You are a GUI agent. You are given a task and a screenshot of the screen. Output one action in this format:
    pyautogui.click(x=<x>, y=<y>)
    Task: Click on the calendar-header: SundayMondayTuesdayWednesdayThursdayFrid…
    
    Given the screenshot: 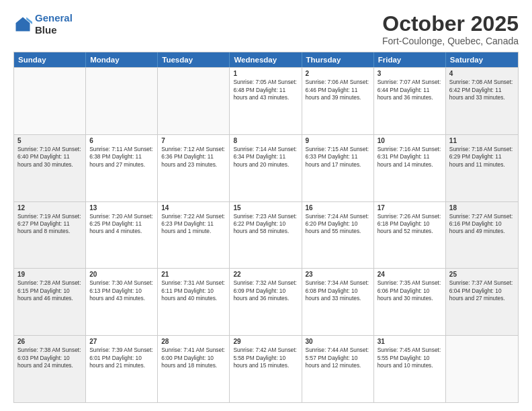 What is the action you would take?
    pyautogui.click(x=266, y=60)
    